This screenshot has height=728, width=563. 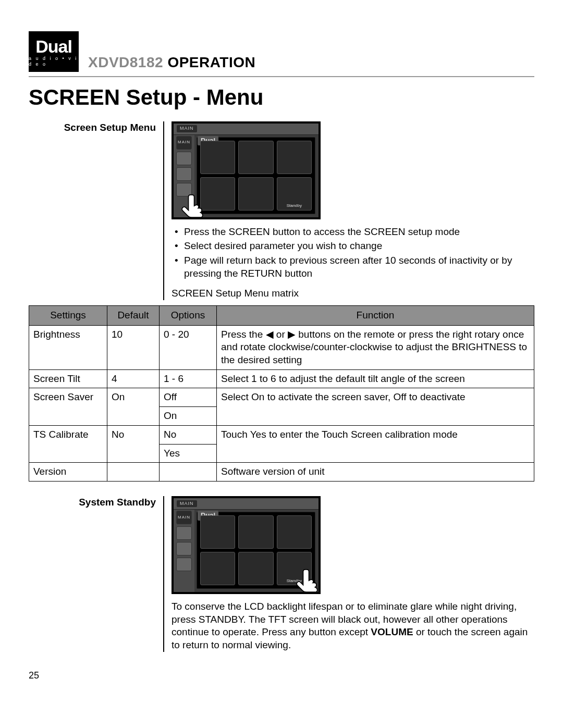 What do you see at coordinates (188, 435) in the screenshot?
I see `td-options: No` at bounding box center [188, 435].